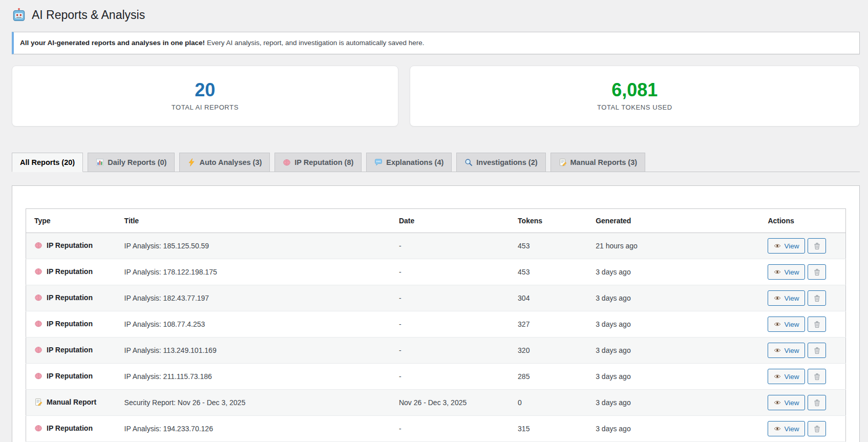 This screenshot has width=868, height=442. Describe the element at coordinates (436, 429) in the screenshot. I see `table-row: IP ReputationIP Analysis: 194.233.70.126…` at that location.